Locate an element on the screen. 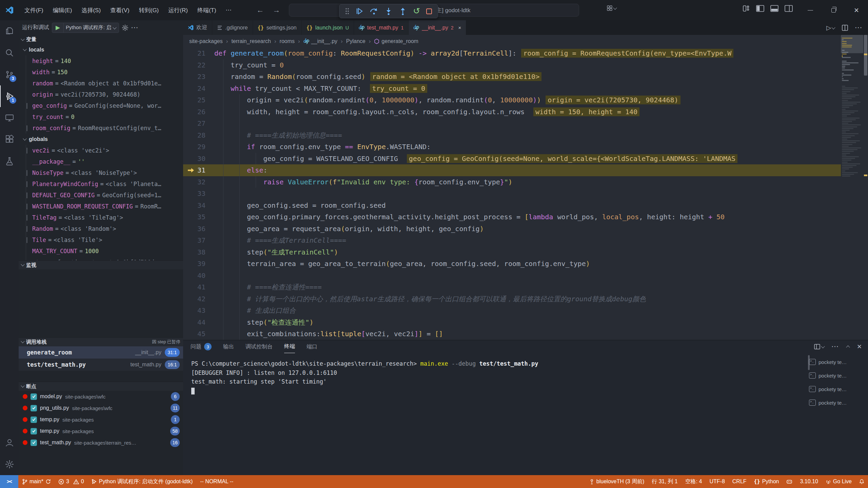 The image size is (868, 488). minimap is located at coordinates (852, 187).